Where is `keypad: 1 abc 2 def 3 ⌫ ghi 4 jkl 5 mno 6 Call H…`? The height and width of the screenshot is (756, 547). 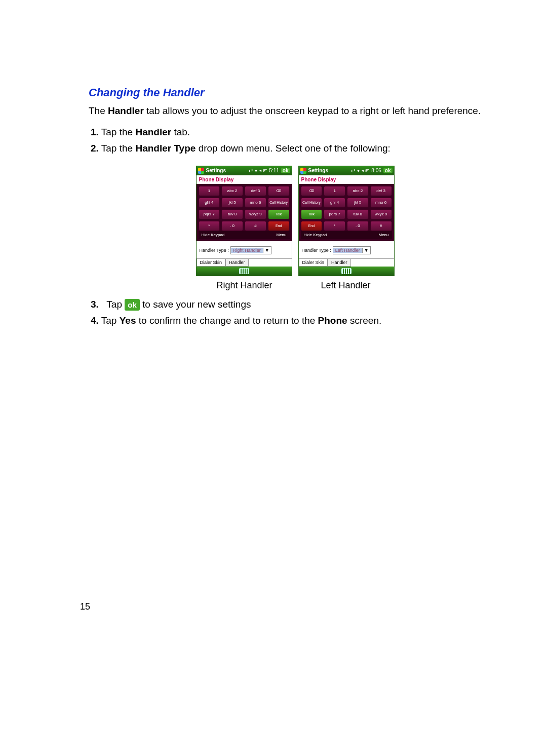 keypad: 1 abc 2 def 3 ⌫ ghi 4 jkl 5 mno 6 Call H… is located at coordinates (244, 209).